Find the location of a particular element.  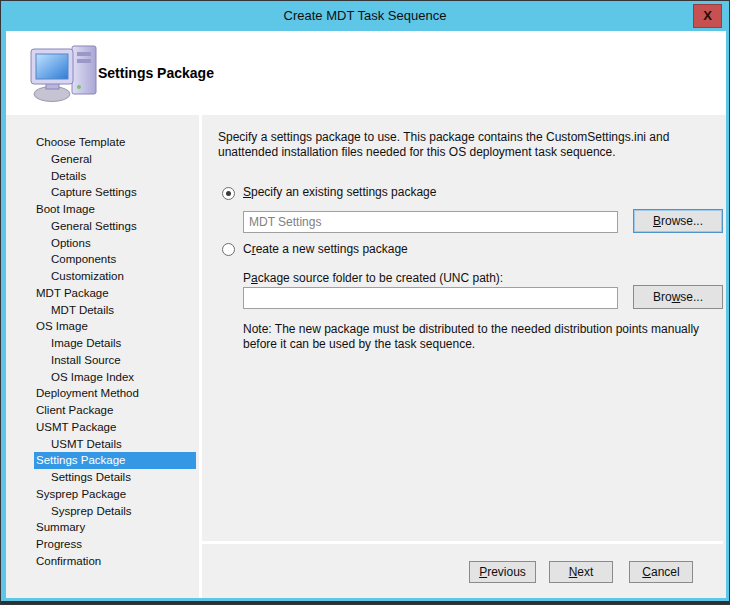

sidebar-item-details: Details is located at coordinates (102, 176).